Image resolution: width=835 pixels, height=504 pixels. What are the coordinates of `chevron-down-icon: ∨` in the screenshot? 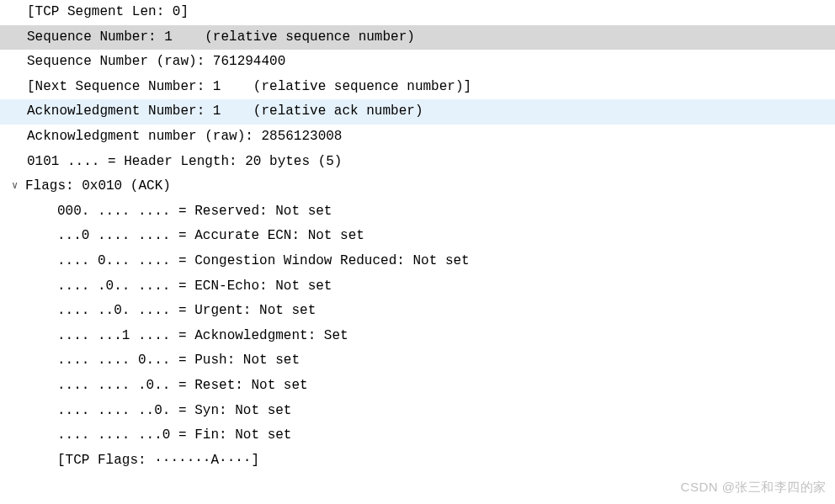 It's located at (19, 187).